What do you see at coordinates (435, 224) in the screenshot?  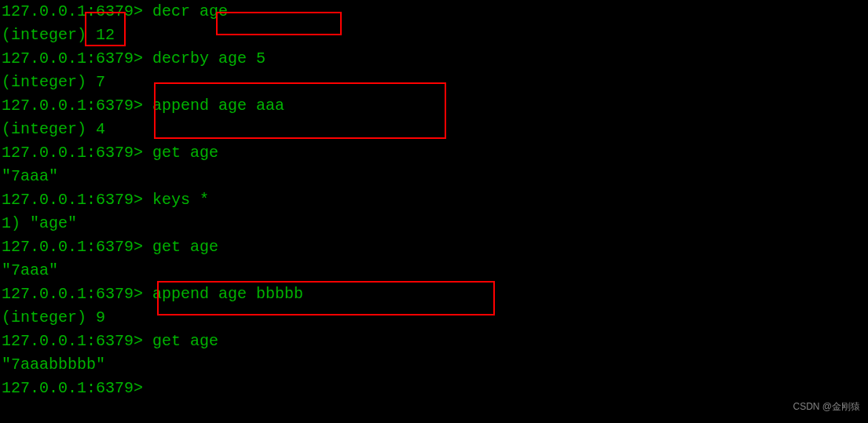 I see `terminal-output-line: 1) "age"` at bounding box center [435, 224].